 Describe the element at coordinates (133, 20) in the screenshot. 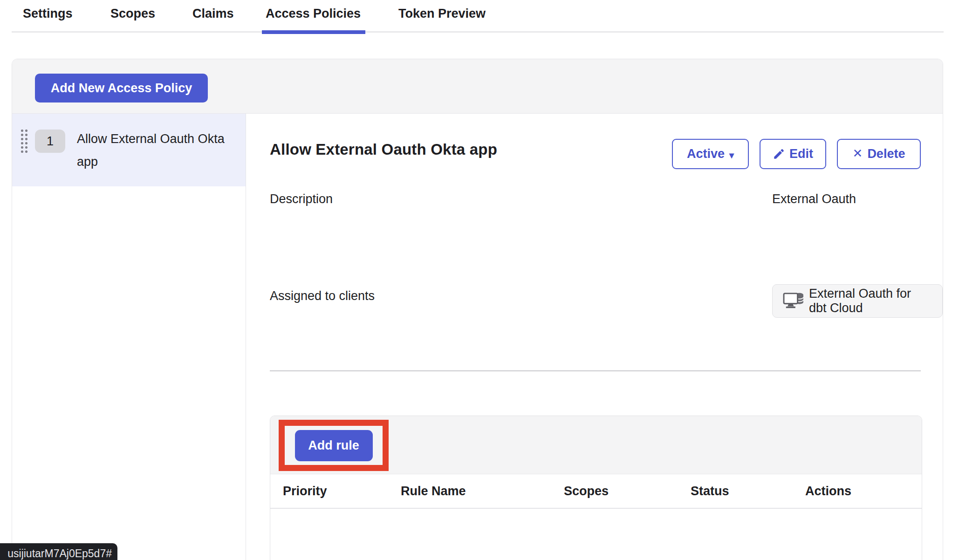

I see `tab-scopes: Scopes` at that location.